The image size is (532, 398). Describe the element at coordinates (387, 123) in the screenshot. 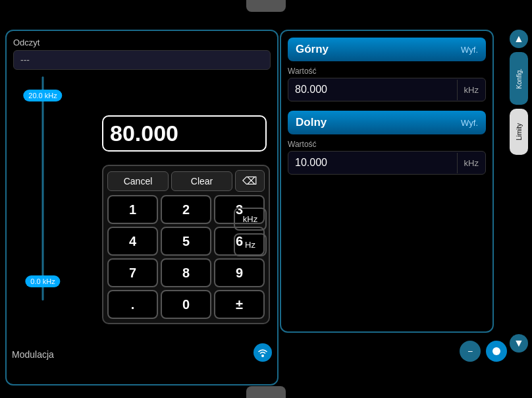

I see `dolny-header: Dolny Wyf.` at that location.